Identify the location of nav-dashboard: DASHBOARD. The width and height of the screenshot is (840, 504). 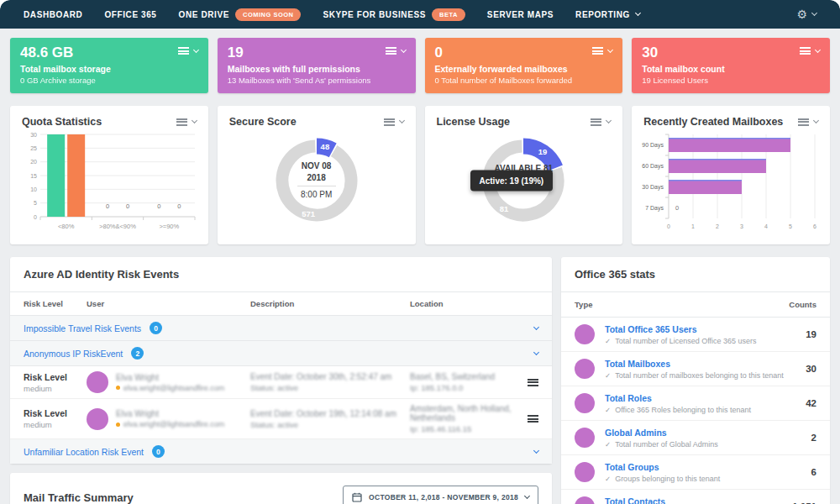
(53, 15).